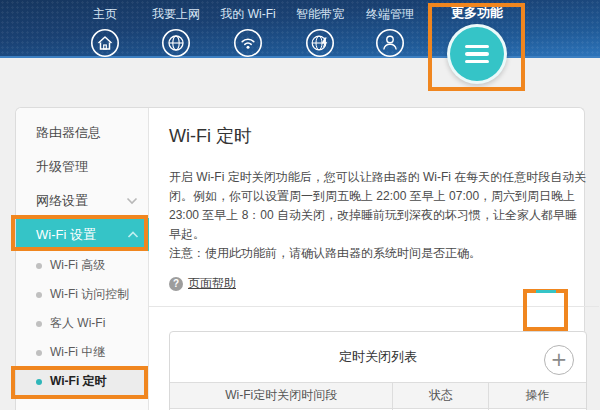 Image resolution: width=600 pixels, height=410 pixels. Describe the element at coordinates (538, 396) in the screenshot. I see `column-header-action: 操作` at that location.